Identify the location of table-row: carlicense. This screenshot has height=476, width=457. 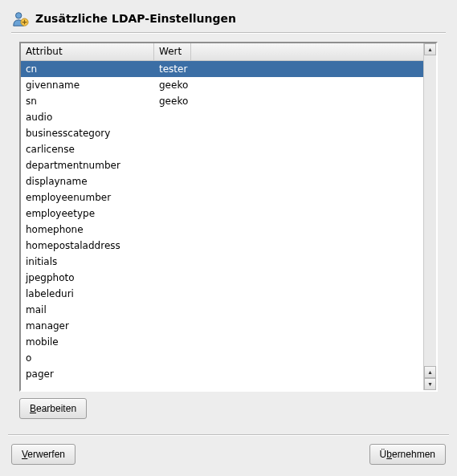
(222, 149).